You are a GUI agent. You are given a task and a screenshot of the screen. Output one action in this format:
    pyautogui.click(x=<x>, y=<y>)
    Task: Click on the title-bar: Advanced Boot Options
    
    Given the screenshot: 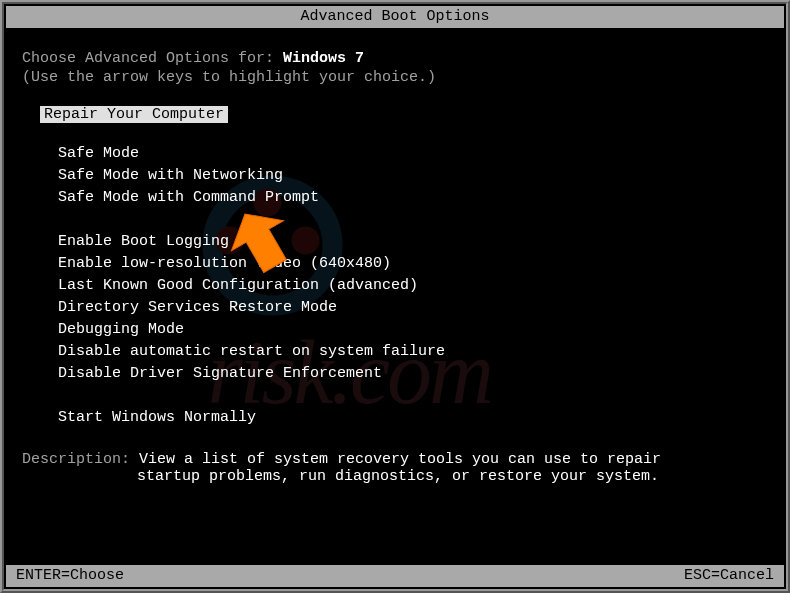 What is the action you would take?
    pyautogui.click(x=395, y=17)
    